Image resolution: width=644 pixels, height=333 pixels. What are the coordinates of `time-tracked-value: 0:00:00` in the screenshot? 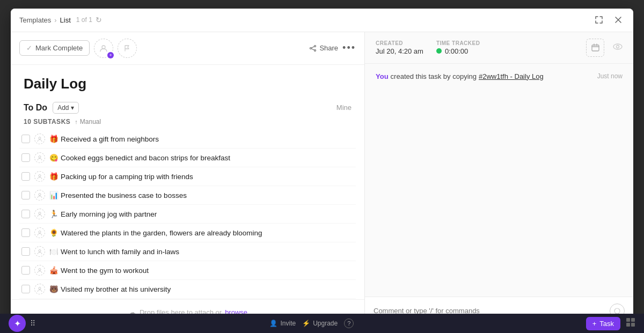 It's located at (458, 51).